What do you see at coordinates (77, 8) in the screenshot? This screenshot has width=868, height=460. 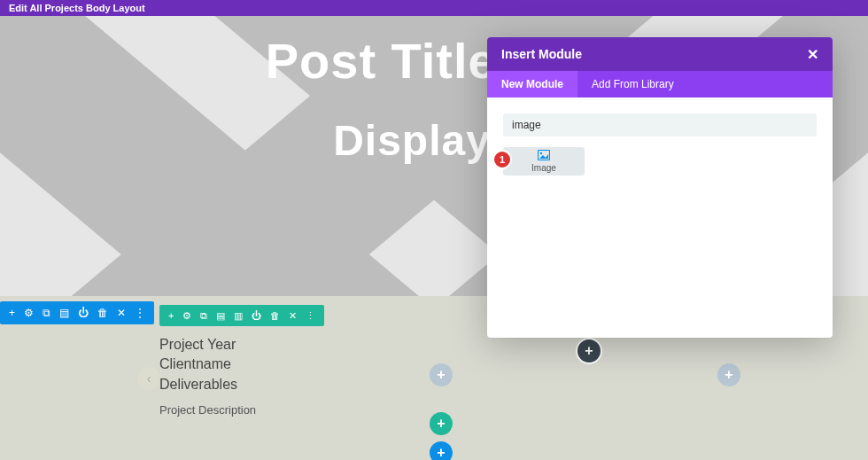 I see `top-bar-title: Edit All Projects Body Layout` at bounding box center [77, 8].